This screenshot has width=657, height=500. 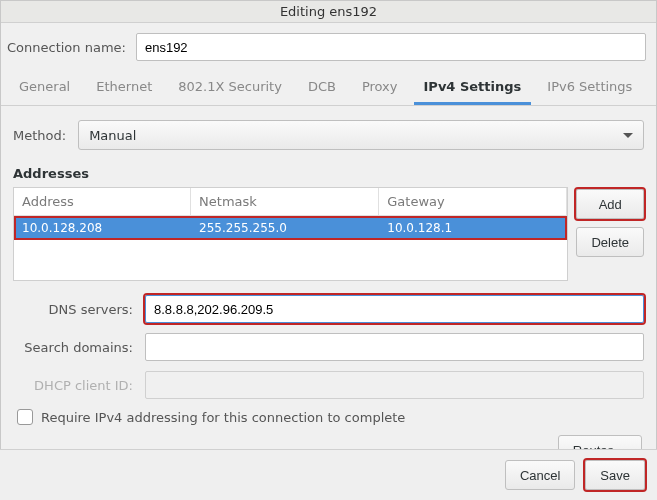 I want to click on dhcp-client-id-label: DHCP client ID:, so click(x=73, y=386).